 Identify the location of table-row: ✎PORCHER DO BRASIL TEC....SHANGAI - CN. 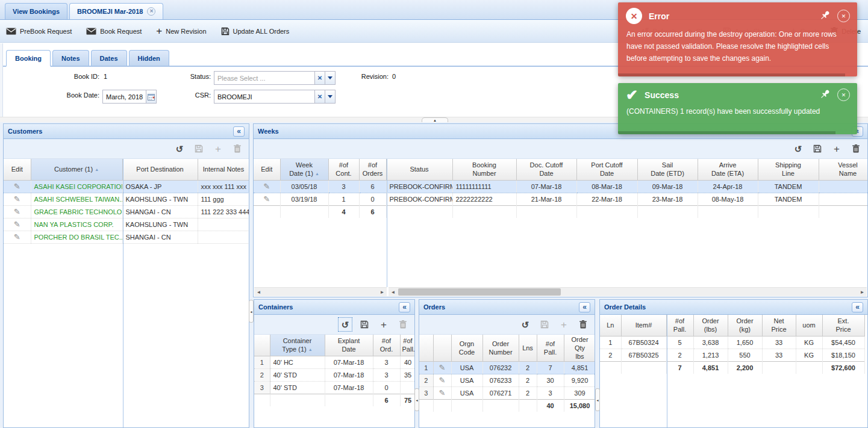
(126, 237).